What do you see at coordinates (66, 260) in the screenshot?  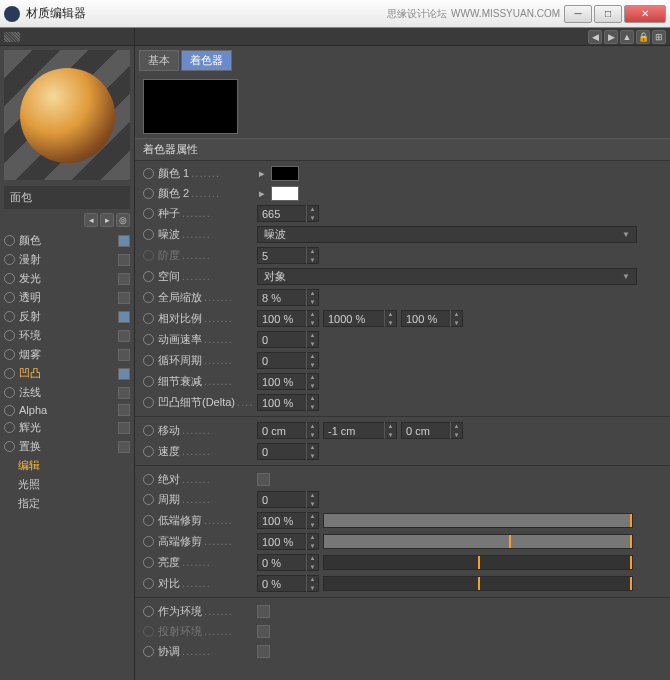 I see `channel-label: 漫射` at bounding box center [66, 260].